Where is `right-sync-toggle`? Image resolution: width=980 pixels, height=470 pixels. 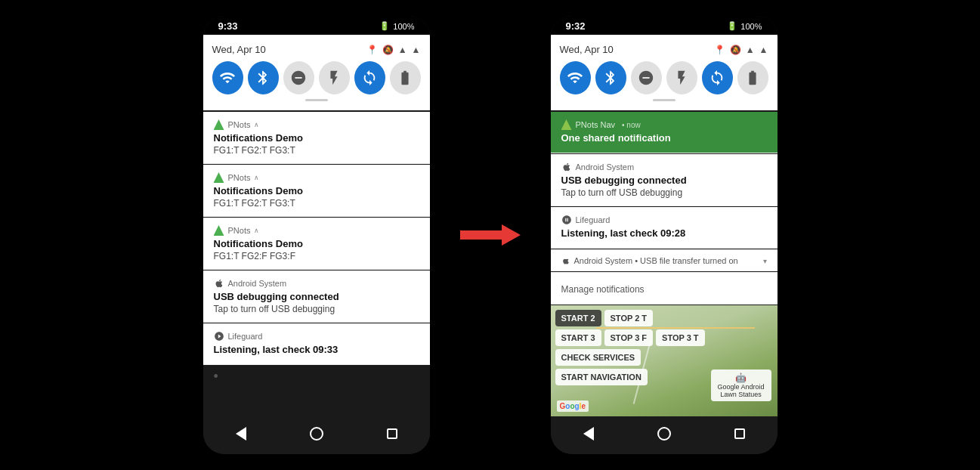
right-sync-toggle is located at coordinates (718, 78).